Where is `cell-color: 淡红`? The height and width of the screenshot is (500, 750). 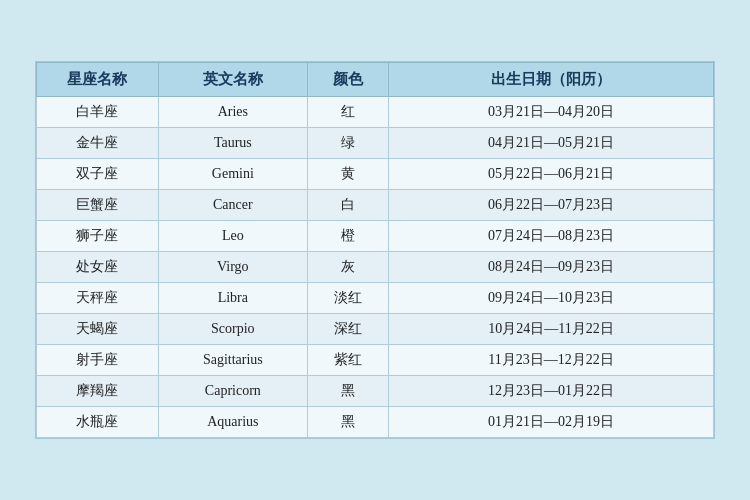 cell-color: 淡红 is located at coordinates (348, 298).